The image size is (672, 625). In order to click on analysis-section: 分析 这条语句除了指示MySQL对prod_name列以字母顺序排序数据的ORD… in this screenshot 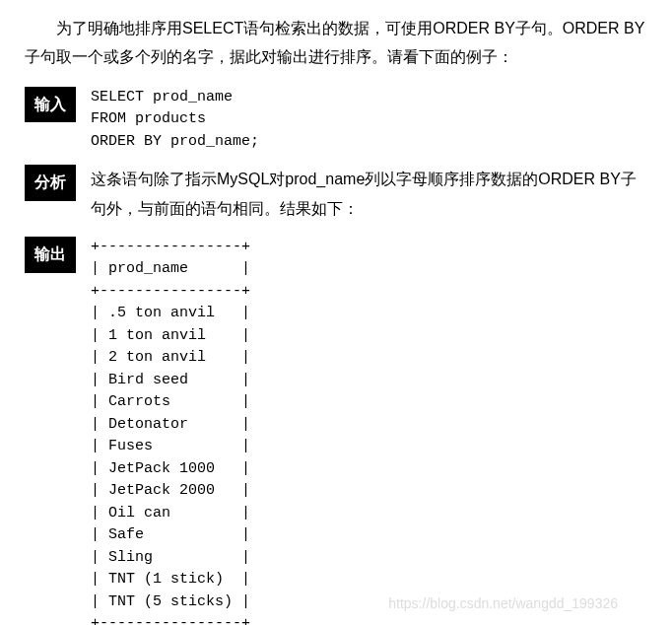, I will do `click(336, 195)`.